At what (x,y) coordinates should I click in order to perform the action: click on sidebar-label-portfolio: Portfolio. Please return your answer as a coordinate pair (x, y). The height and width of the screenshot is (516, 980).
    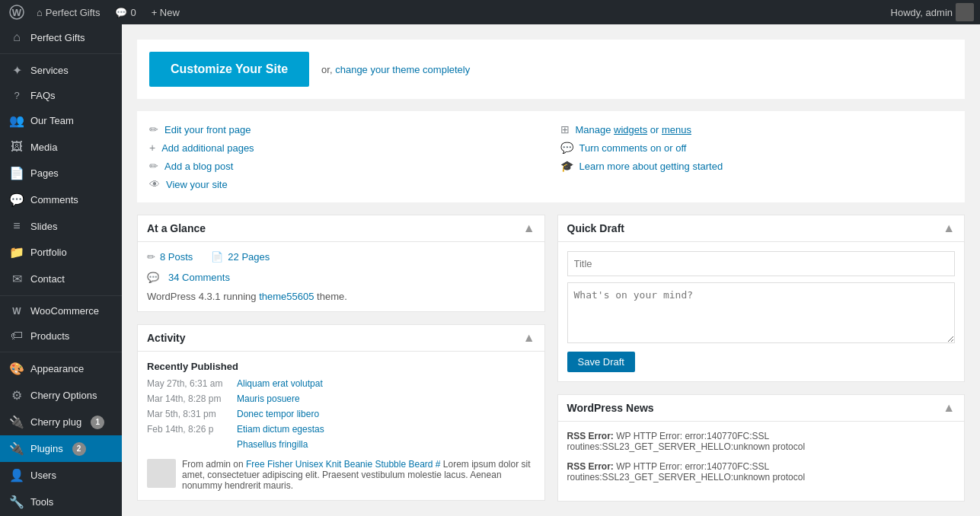
    Looking at the image, I should click on (49, 253).